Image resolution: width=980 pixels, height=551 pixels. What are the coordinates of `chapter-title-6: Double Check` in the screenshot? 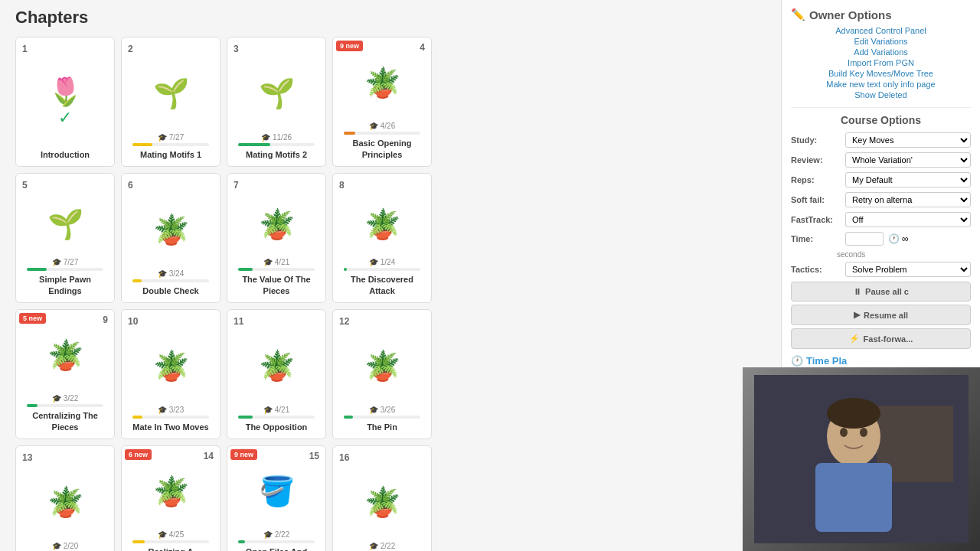 It's located at (170, 291).